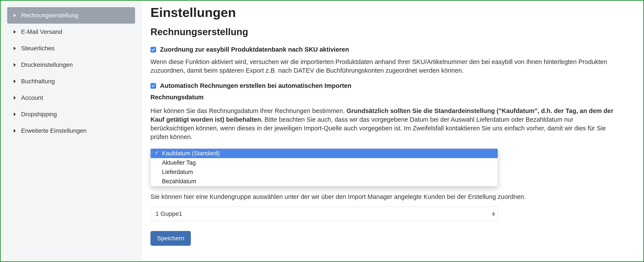 The height and width of the screenshot is (262, 644). Describe the element at coordinates (324, 214) in the screenshot. I see `customer-group-select: 1 Guppe1` at that location.